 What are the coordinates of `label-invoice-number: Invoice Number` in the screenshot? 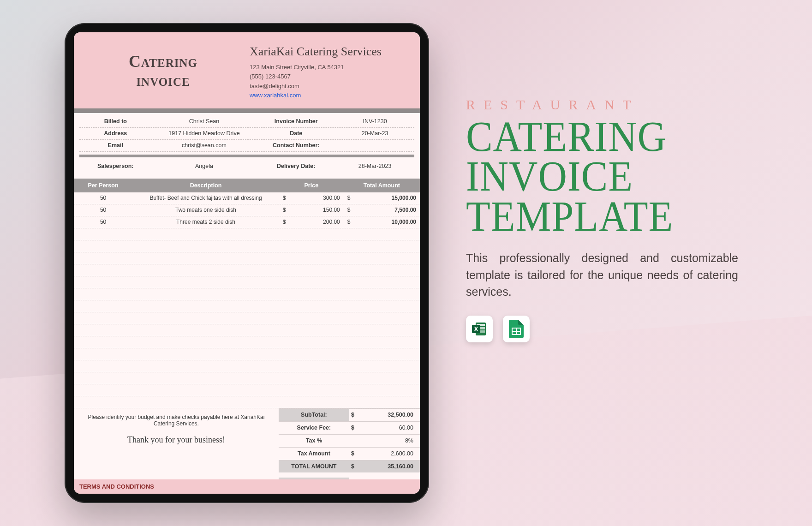 It's located at (296, 121).